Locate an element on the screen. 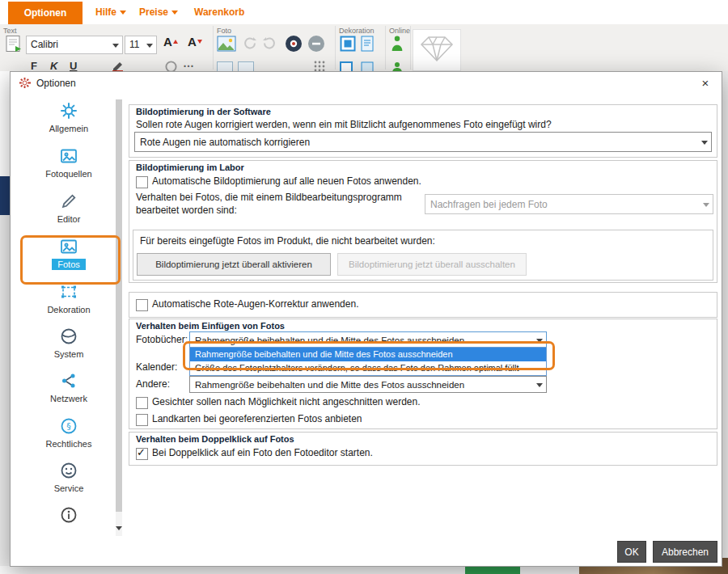 This screenshot has height=574, width=728. sidebar-item-netzwerk: Netzwerk is located at coordinates (69, 388).